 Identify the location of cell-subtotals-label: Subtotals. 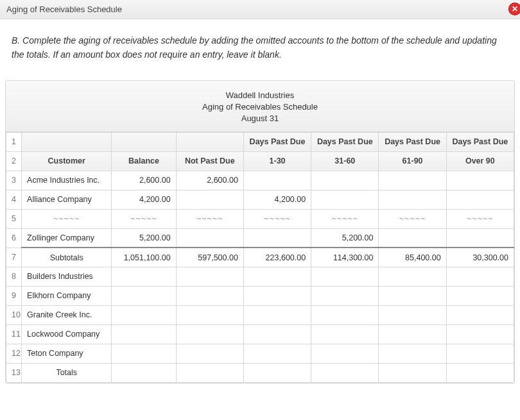
(67, 257).